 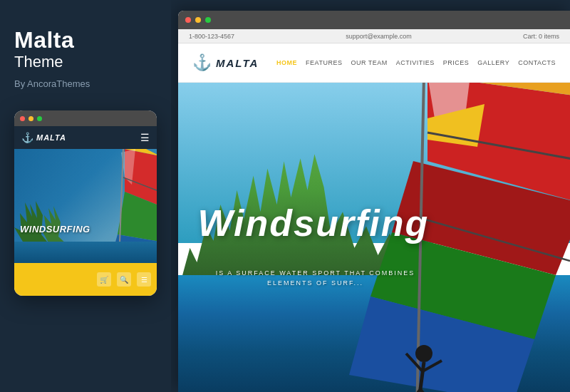 What do you see at coordinates (493, 63) in the screenshot?
I see `nav-gallery: GALLERY` at bounding box center [493, 63].